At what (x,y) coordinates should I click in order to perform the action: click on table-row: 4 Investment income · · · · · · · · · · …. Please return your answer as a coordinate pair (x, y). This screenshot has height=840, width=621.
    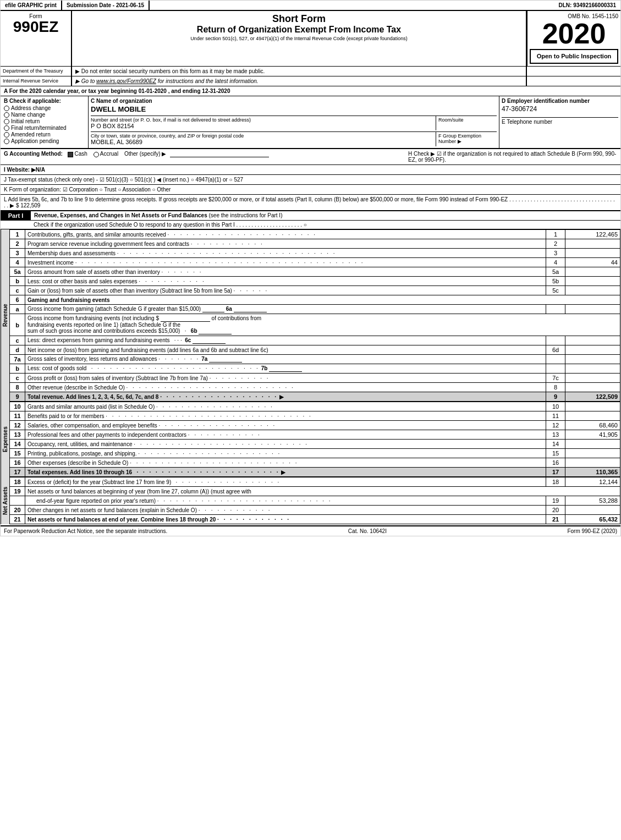
    Looking at the image, I should click on (315, 263).